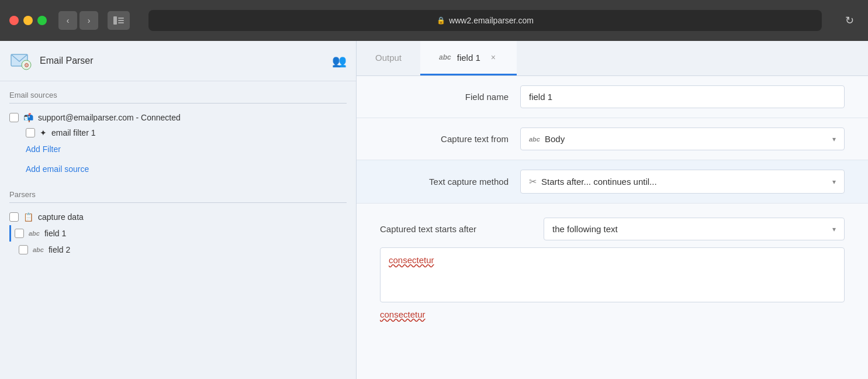 The height and width of the screenshot is (379, 868). What do you see at coordinates (60, 250) in the screenshot?
I see `field2-name: field 2` at bounding box center [60, 250].